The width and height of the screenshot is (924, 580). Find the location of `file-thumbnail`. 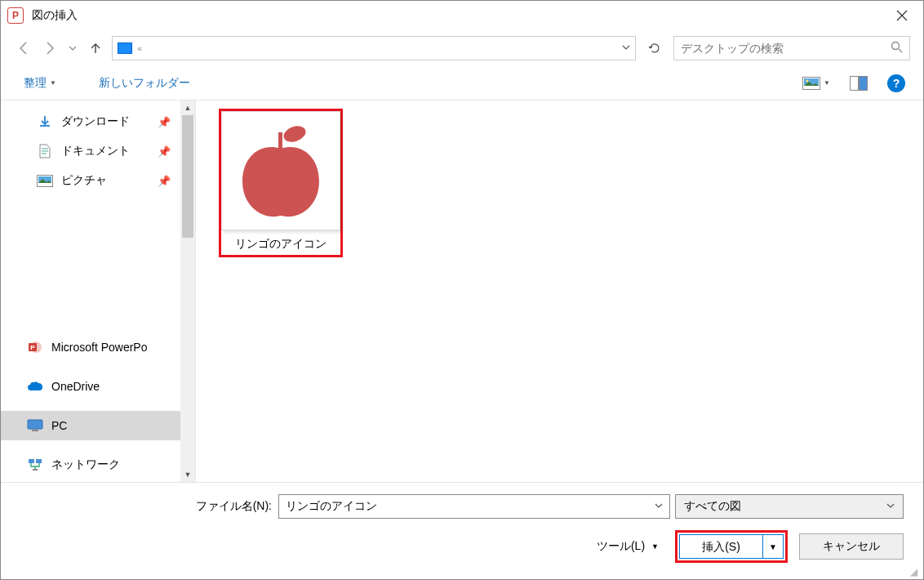

file-thumbnail is located at coordinates (281, 171).